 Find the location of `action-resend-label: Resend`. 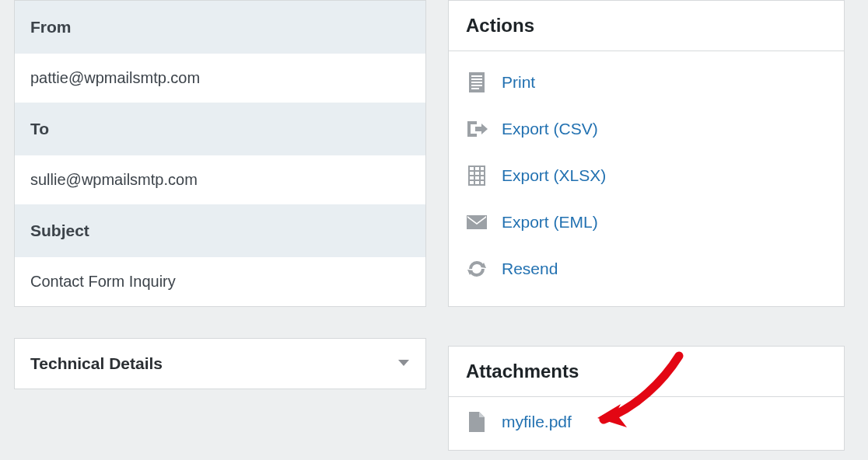

action-resend-label: Resend is located at coordinates (530, 269).